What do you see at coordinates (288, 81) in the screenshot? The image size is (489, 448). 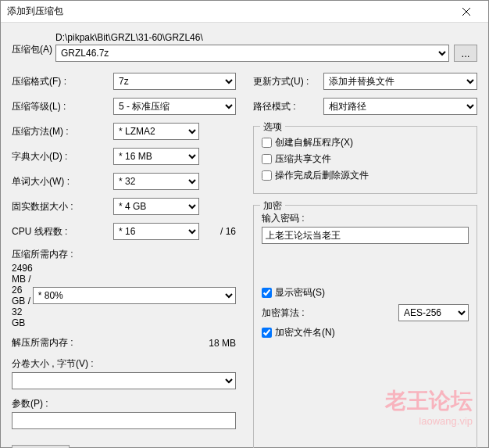 I see `update-label: 更新方式(U) :` at bounding box center [288, 81].